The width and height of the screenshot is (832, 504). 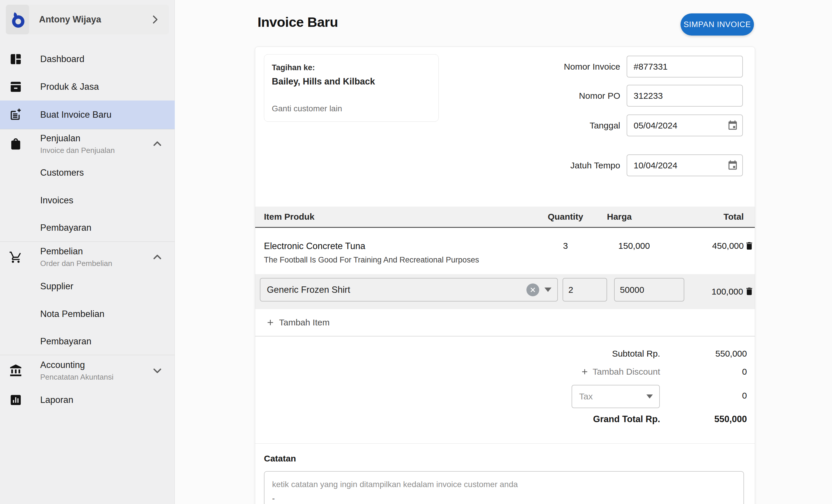 I want to click on accounting-bank-icon, so click(x=16, y=371).